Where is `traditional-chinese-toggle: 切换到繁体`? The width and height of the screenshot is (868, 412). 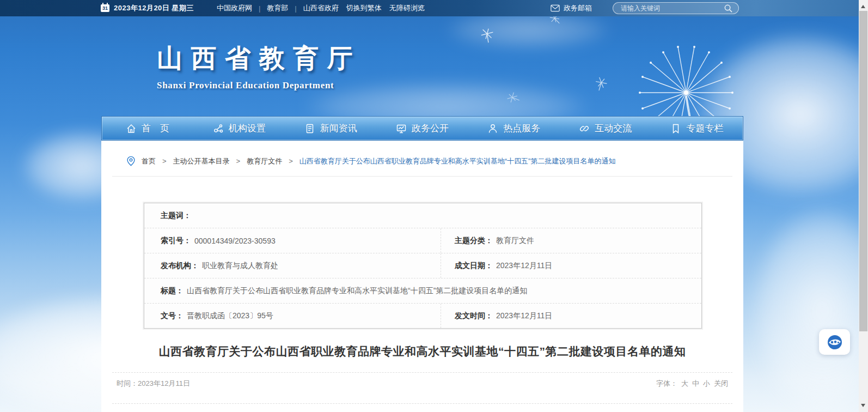
traditional-chinese-toggle: 切换到繁体 is located at coordinates (364, 8).